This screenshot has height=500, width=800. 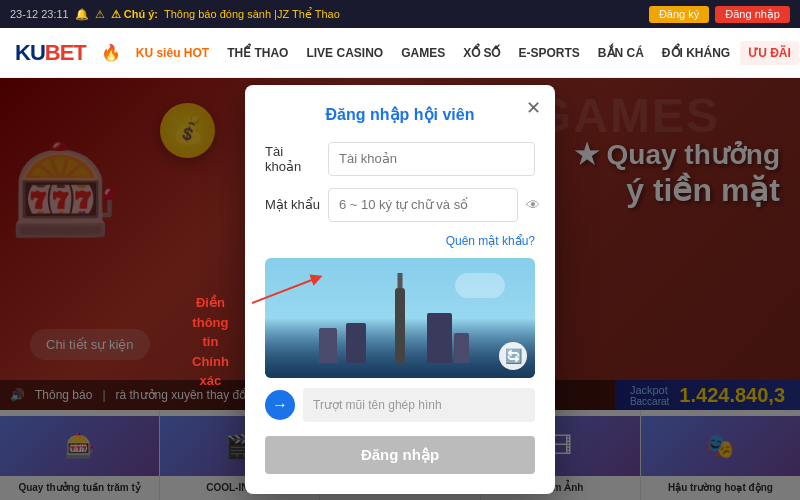 I want to click on slider-row: → Trượt mũi tên ghép hình, so click(x=400, y=405).